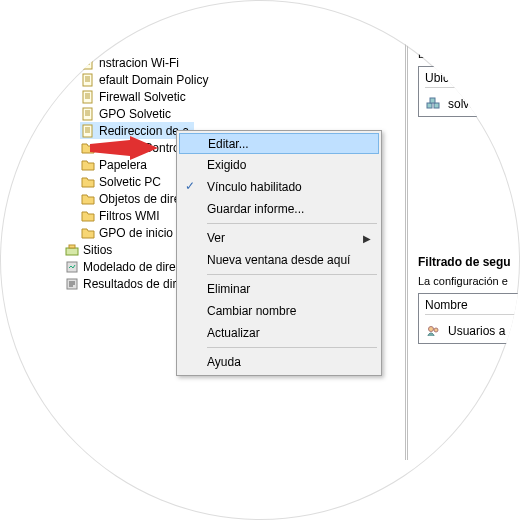  Describe the element at coordinates (139, 63) in the screenshot. I see `tree-label: nstracion Wi-Fi` at that location.